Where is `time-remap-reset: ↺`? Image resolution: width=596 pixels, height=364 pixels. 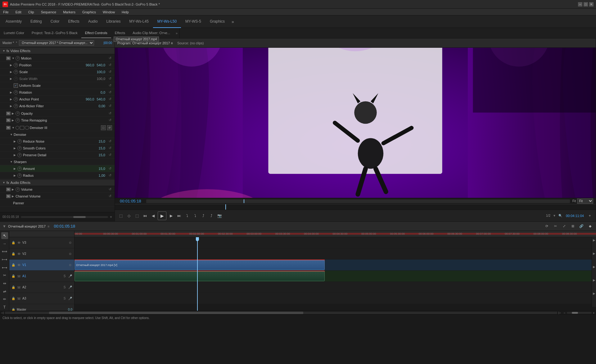
time-remap-reset: ↺ is located at coordinates (110, 120).